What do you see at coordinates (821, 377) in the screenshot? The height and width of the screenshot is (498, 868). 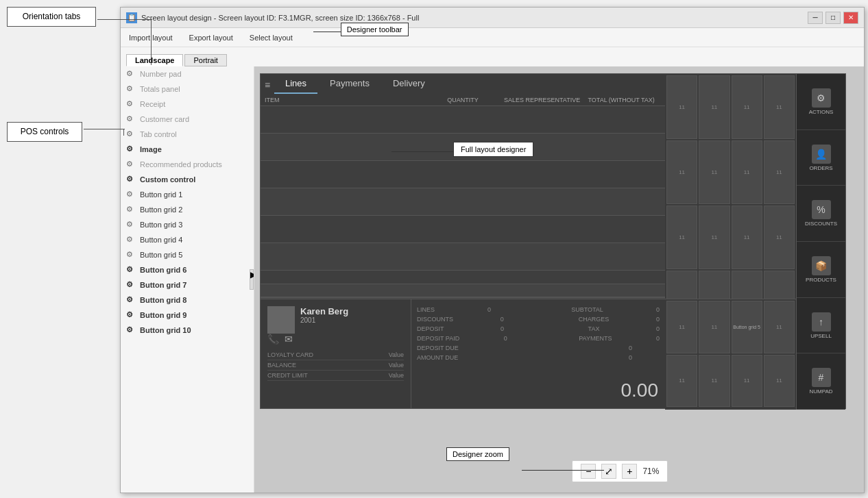 I see `numpad-icon: #` at bounding box center [821, 377].